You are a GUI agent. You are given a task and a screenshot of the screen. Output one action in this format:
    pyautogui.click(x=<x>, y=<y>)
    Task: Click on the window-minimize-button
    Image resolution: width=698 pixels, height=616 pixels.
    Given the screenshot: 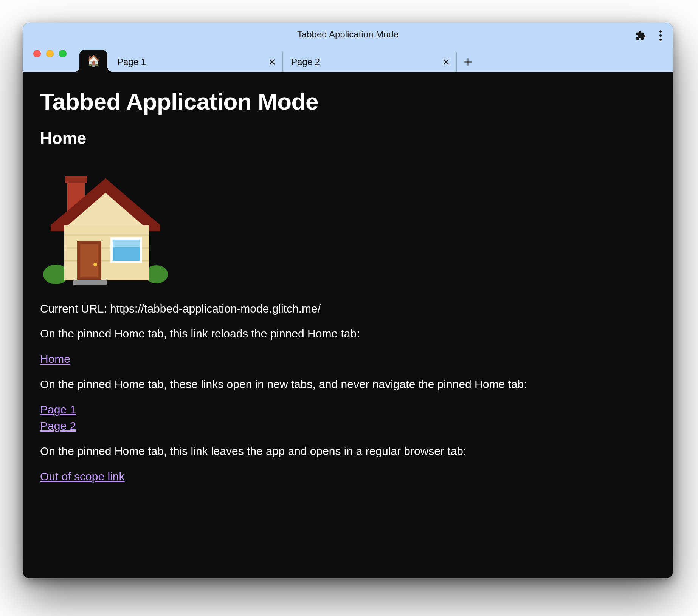 What is the action you would take?
    pyautogui.click(x=50, y=54)
    